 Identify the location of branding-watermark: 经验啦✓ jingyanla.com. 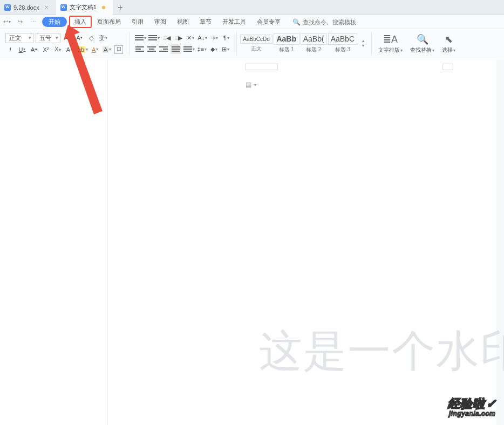
(472, 407).